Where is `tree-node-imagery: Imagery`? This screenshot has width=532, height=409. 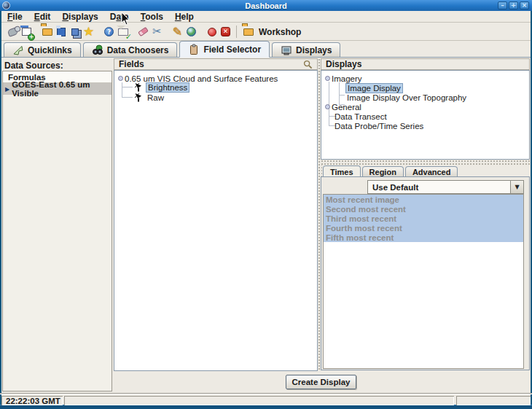
tree-node-imagery: Imagery is located at coordinates (344, 79).